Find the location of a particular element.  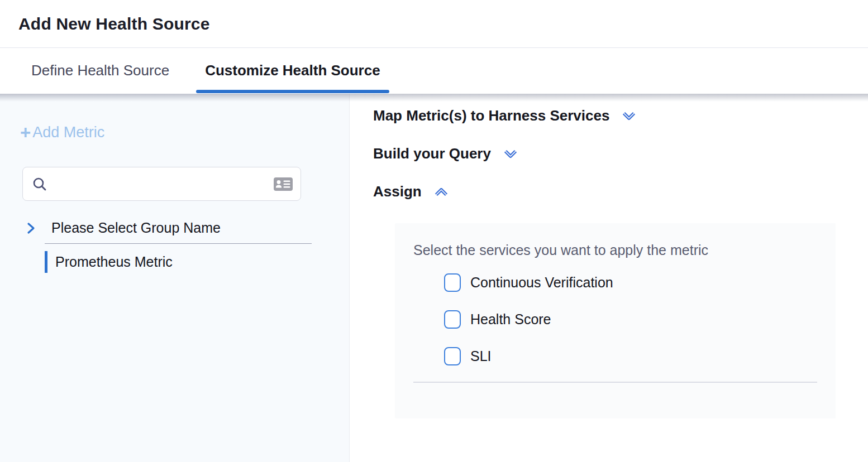

chevron-up-icon is located at coordinates (441, 192).